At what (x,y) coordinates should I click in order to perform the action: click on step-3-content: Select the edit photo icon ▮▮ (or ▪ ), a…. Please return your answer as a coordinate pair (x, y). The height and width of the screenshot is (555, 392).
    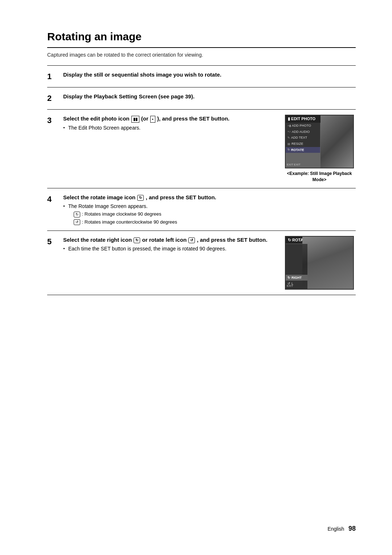
    Looking at the image, I should click on (209, 149).